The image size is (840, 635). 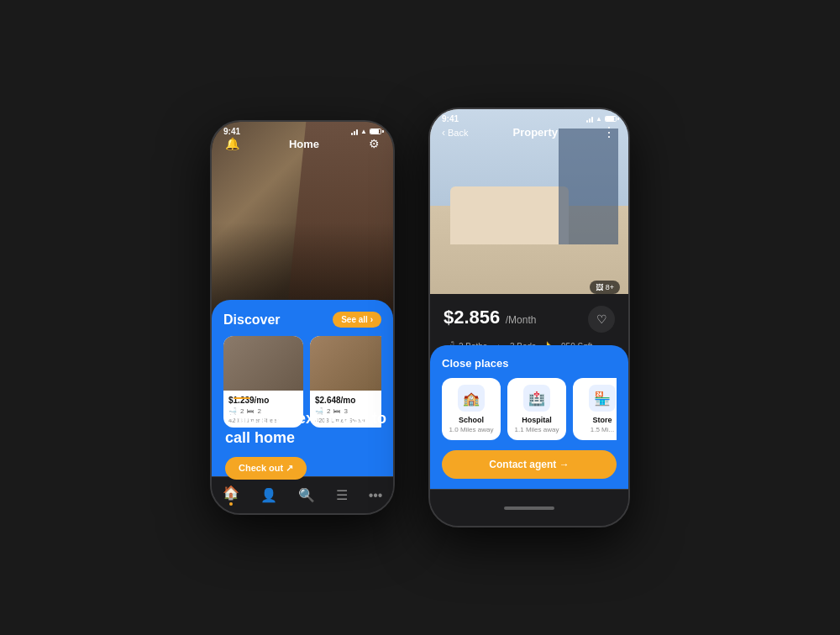 I want to click on tab-home: 🏠, so click(x=231, y=496).